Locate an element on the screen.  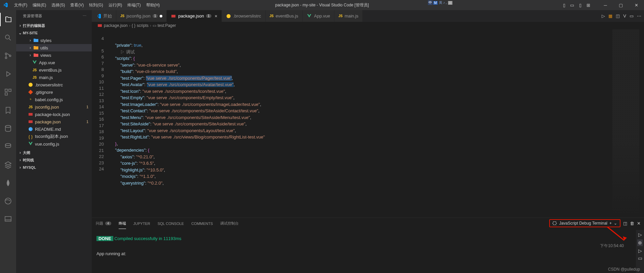
terminal-output: DONE Compiled successfully in 11193ms Ap… is located at coordinates (368, 251).